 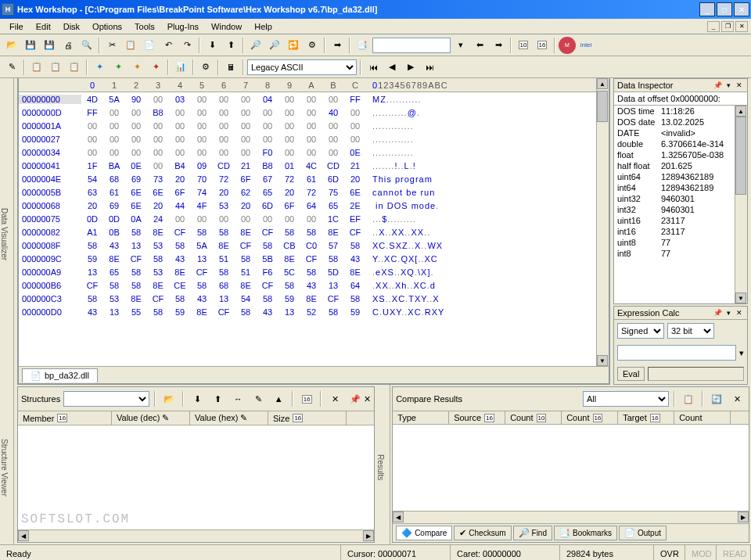 I want to click on op-a-button: ✦, so click(x=99, y=67).